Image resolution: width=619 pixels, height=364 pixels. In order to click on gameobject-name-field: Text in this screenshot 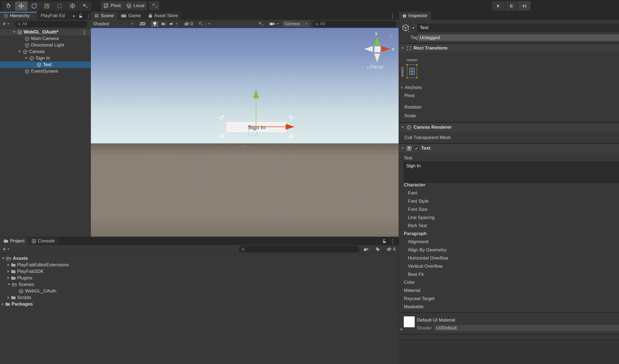, I will do `click(518, 28)`.